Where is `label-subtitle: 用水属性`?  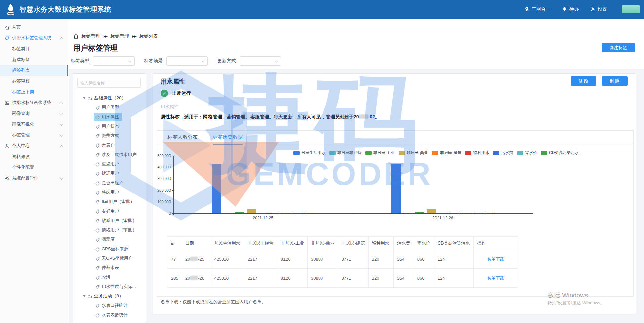
label-subtitle: 用水属性 is located at coordinates (169, 107).